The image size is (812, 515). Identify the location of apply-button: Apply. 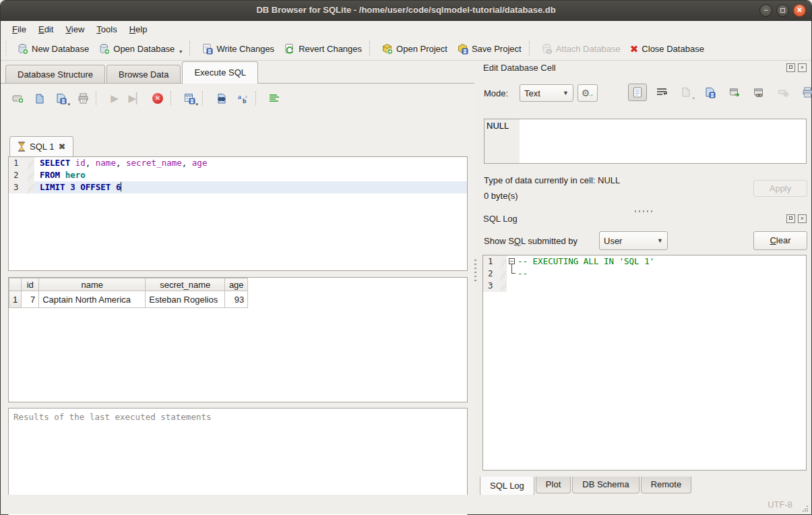
(780, 189).